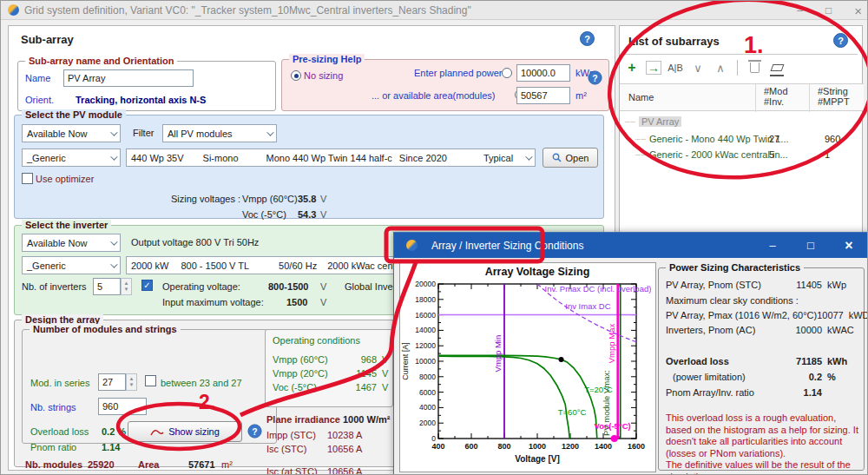  Describe the element at coordinates (570, 446) in the screenshot. I see `svg-text: 1200` at that location.